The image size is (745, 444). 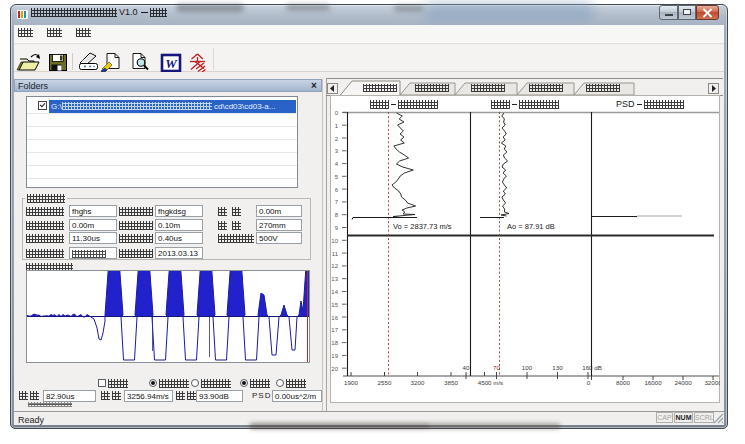 I want to click on svg-text: 17, so click(x=334, y=330).